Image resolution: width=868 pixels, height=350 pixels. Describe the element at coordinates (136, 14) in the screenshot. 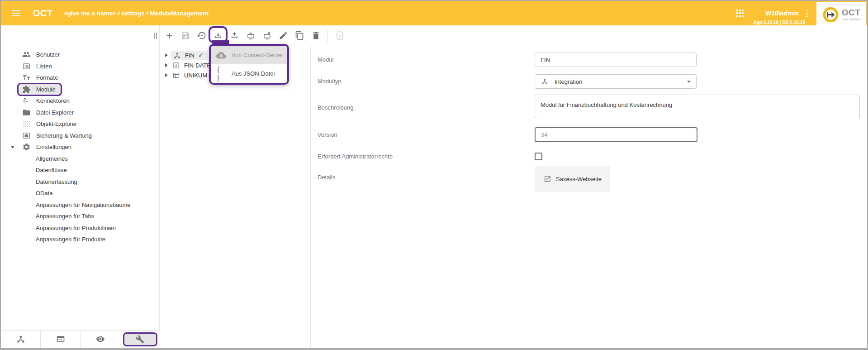

I see `breadcrumb: <give me a name> / settings / ModuleMana…` at that location.